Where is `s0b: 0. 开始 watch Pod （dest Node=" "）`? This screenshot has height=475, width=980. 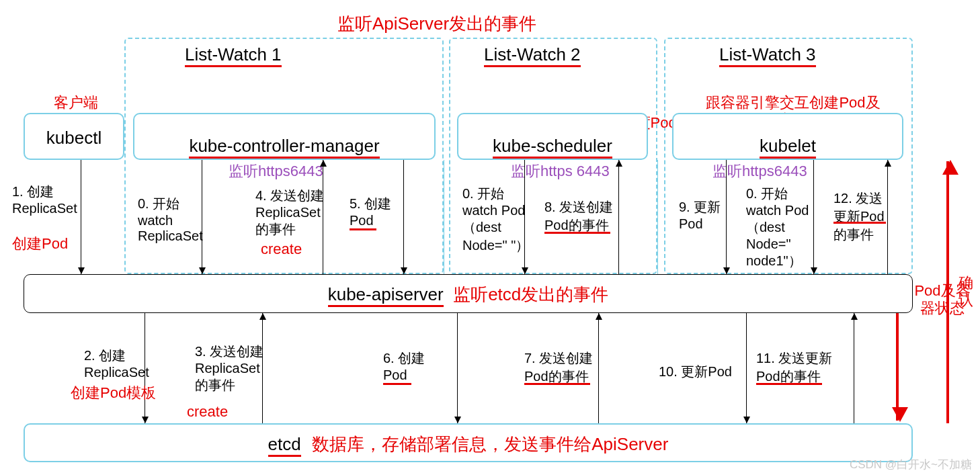 s0b: 0. 开始 watch Pod （dest Node=" "） is located at coordinates (503, 220).